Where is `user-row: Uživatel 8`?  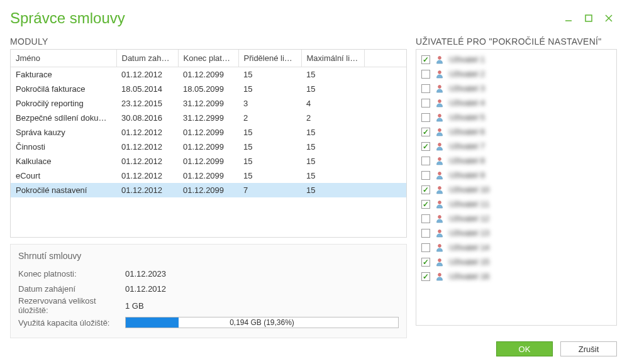 user-row: Uživatel 8 is located at coordinates (516, 161).